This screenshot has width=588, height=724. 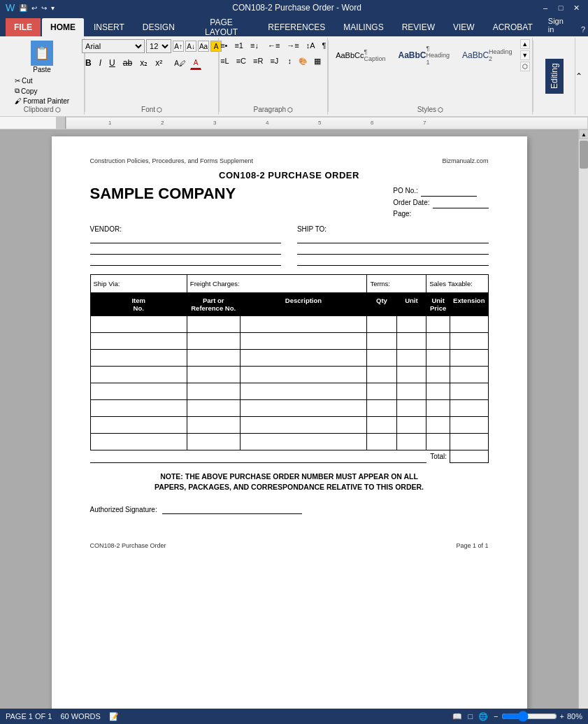 What do you see at coordinates (18, 101) in the screenshot?
I see `format-painter-icon: 🖌` at bounding box center [18, 101].